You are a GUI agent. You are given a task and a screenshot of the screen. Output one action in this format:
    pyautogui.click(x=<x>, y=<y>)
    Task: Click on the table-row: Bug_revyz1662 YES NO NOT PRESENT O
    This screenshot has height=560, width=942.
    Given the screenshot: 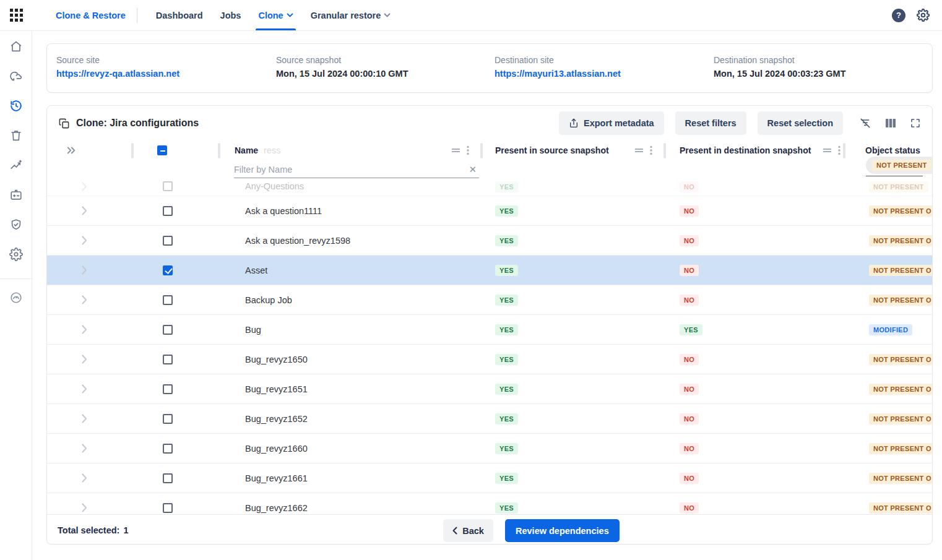 What is the action you would take?
    pyautogui.click(x=490, y=504)
    